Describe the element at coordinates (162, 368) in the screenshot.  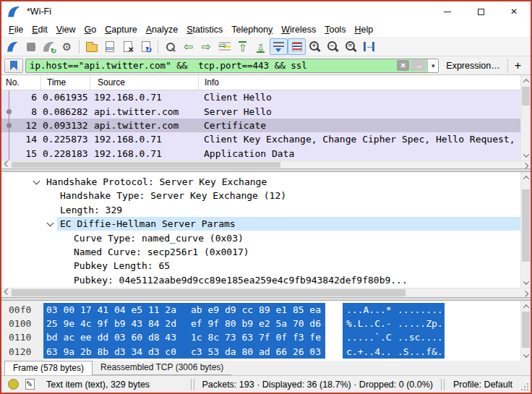
I see `tab-reassembled: Reassembled TCP (3006 bytes)` at that location.